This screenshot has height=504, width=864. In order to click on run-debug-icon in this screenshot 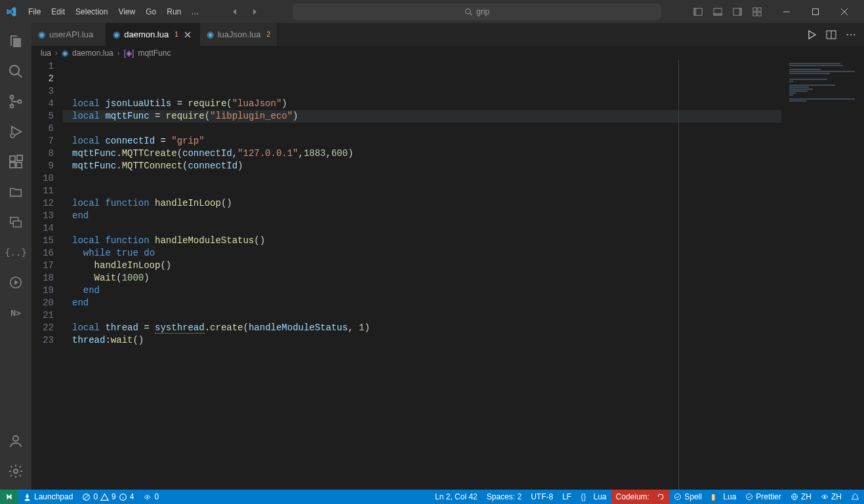, I will do `click(16, 132)`.